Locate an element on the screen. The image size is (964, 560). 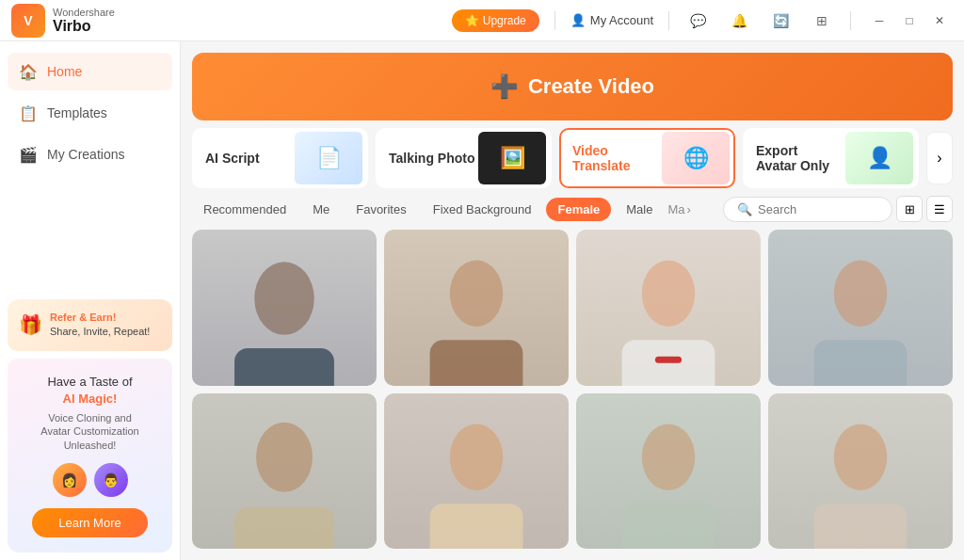
my-account-label: My Account is located at coordinates (621, 21).